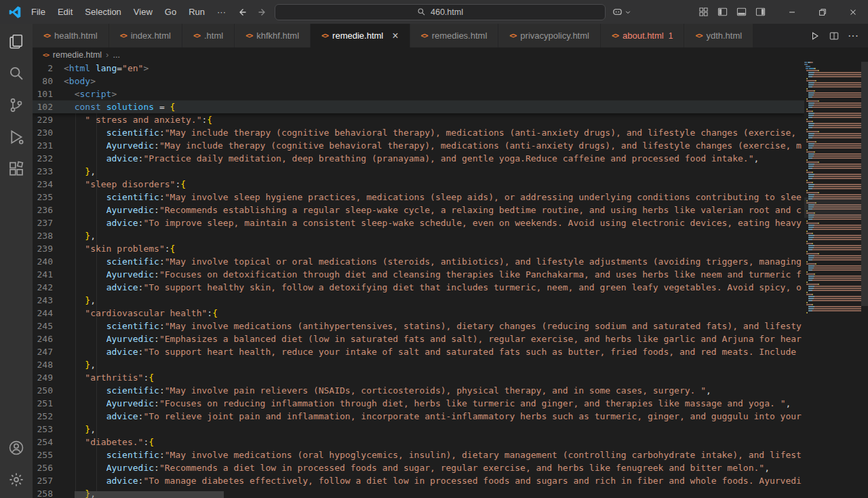 This screenshot has width=868, height=498. I want to click on source-control-icon, so click(16, 104).